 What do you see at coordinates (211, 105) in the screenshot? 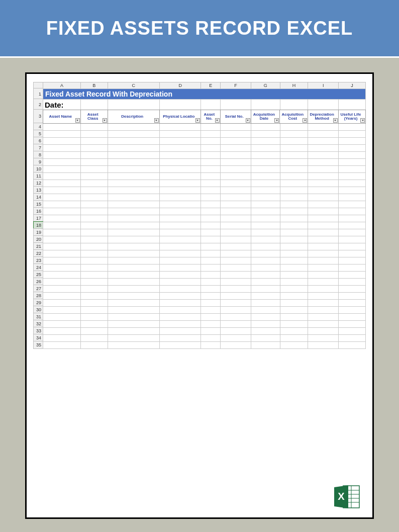
I see `cell-e2` at bounding box center [211, 105].